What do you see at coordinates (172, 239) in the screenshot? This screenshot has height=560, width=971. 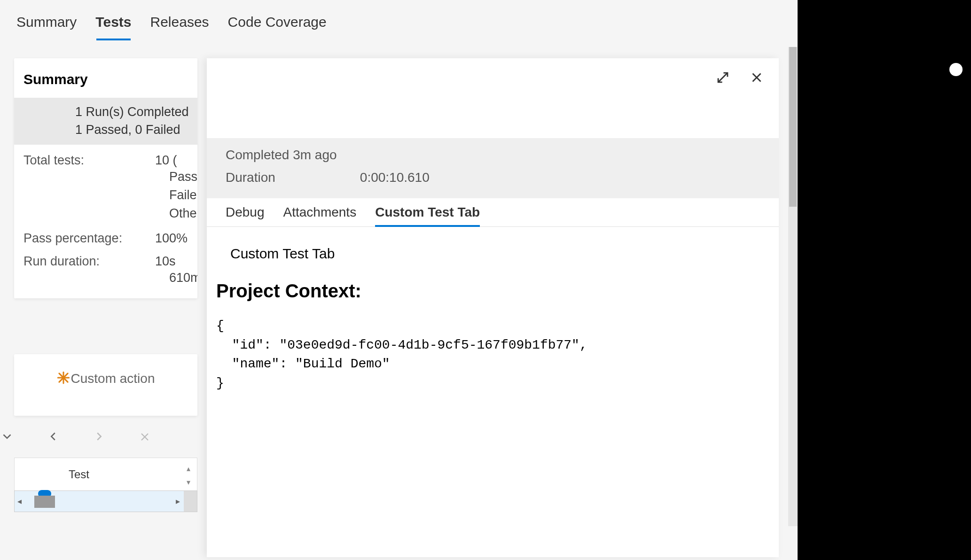 I see `pass-pct-value: 100%` at bounding box center [172, 239].